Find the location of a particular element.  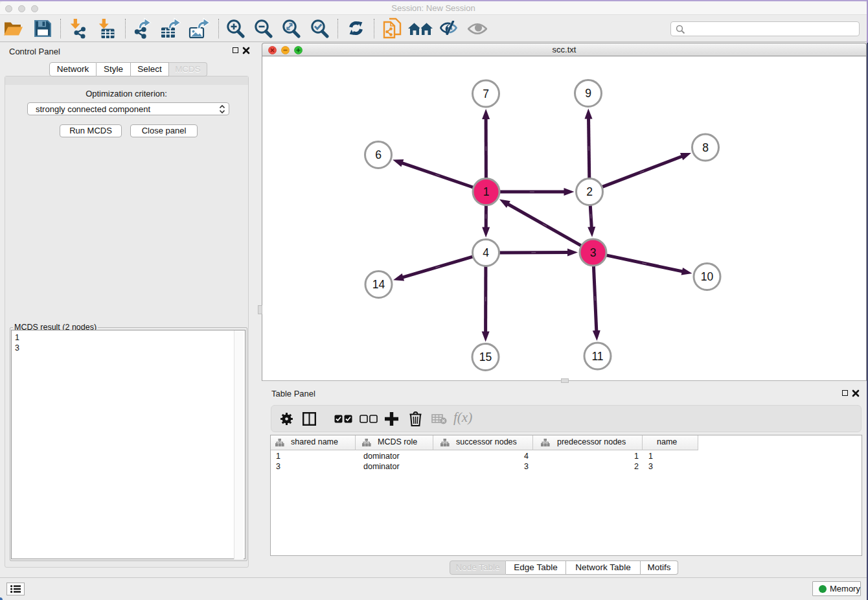

svg-text: 14 is located at coordinates (379, 284).